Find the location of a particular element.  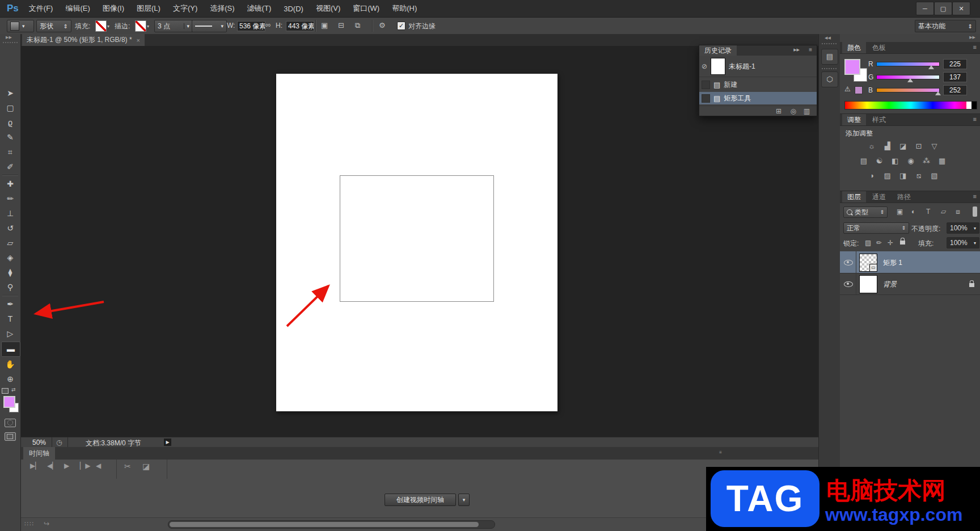

gradient-map-icon: ⧅ is located at coordinates (919, 176).